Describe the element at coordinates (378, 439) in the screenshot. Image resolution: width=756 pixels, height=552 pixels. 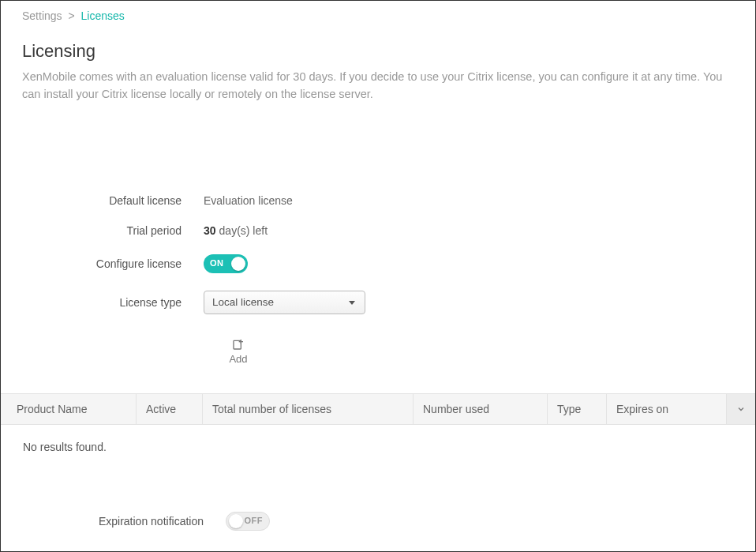
I see `table-empty-message: No results found.` at that location.